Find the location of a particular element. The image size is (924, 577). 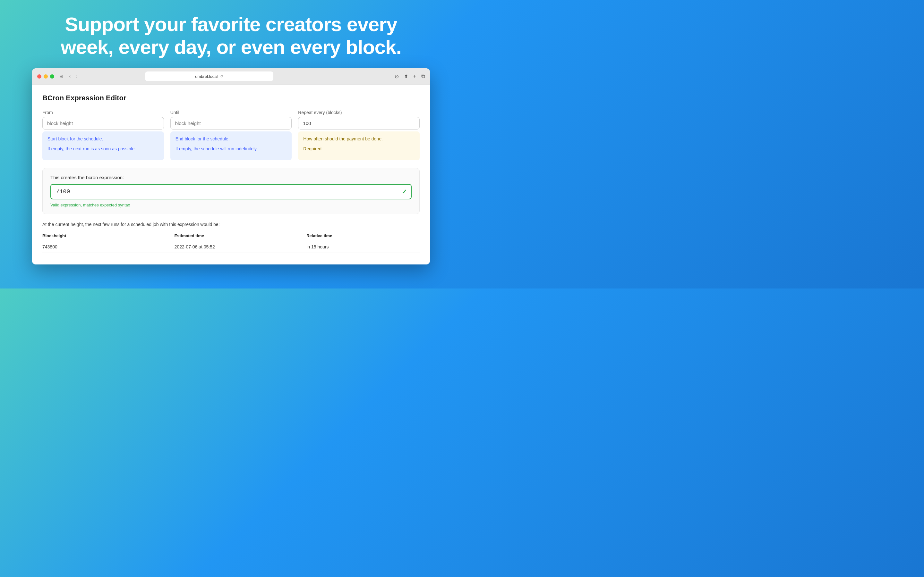

repeat-field-group: Repeat every (blocks) How often should t… is located at coordinates (359, 135).